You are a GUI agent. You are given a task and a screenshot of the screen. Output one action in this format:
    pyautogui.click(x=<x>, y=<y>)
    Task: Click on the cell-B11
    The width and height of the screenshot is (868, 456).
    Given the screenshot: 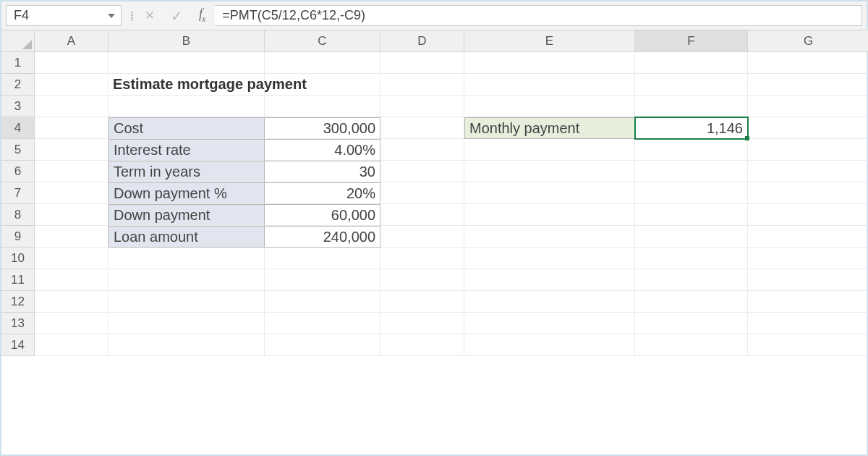 What is the action you would take?
    pyautogui.click(x=187, y=280)
    